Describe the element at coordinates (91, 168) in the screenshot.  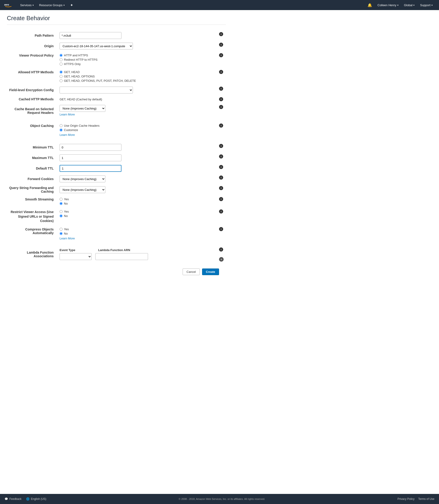
I see `default-ttl-input` at that location.